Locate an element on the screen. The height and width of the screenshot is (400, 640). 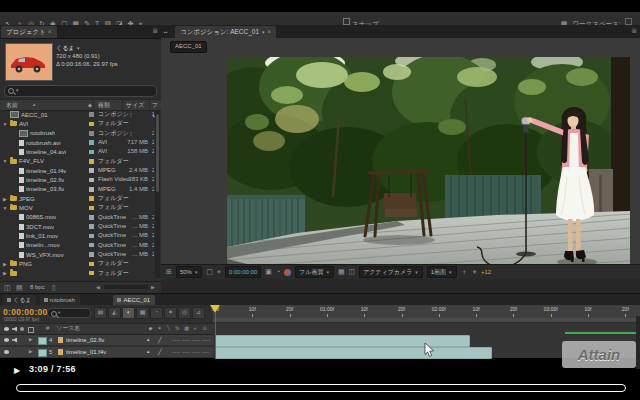
exposure-value: +12 is located at coordinates (486, 272).